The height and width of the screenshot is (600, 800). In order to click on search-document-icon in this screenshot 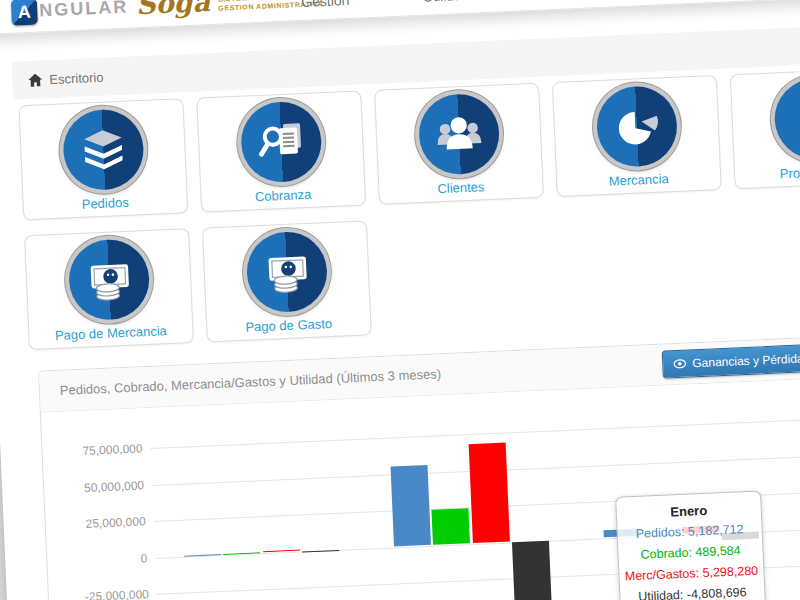, I will do `click(280, 142)`.